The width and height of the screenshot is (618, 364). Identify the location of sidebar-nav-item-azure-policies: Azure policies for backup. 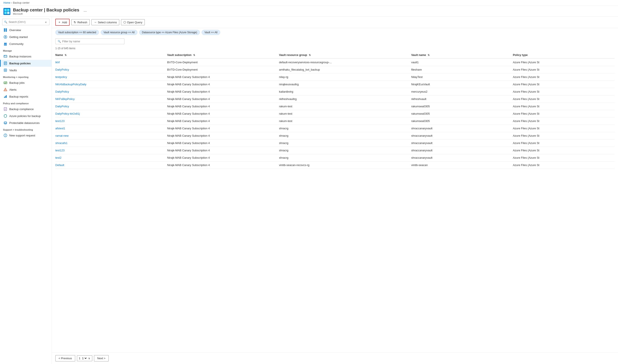
(26, 116).